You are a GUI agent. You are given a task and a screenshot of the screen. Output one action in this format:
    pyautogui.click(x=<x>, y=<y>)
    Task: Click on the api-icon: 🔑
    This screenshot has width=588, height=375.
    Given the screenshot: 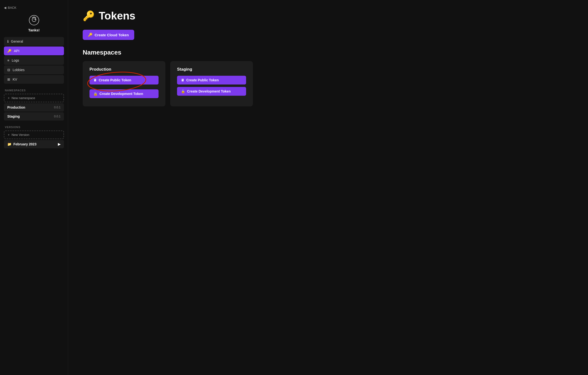 What is the action you would take?
    pyautogui.click(x=9, y=51)
    